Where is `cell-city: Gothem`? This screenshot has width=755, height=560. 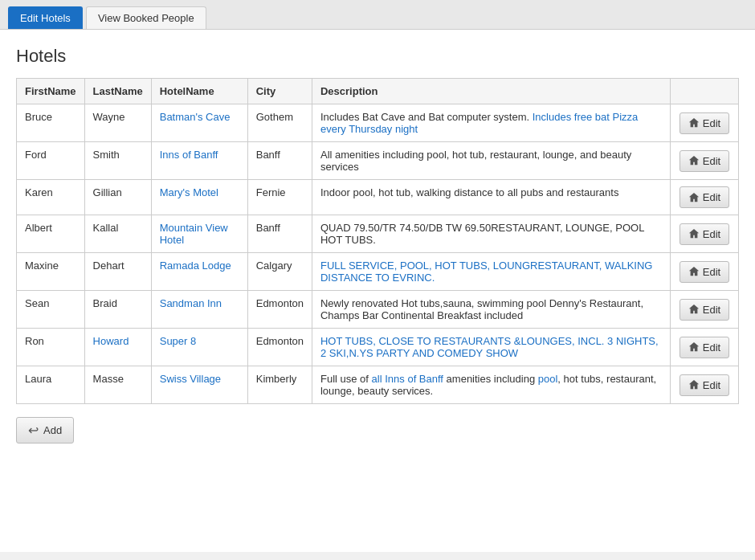
cell-city: Gothem is located at coordinates (280, 124).